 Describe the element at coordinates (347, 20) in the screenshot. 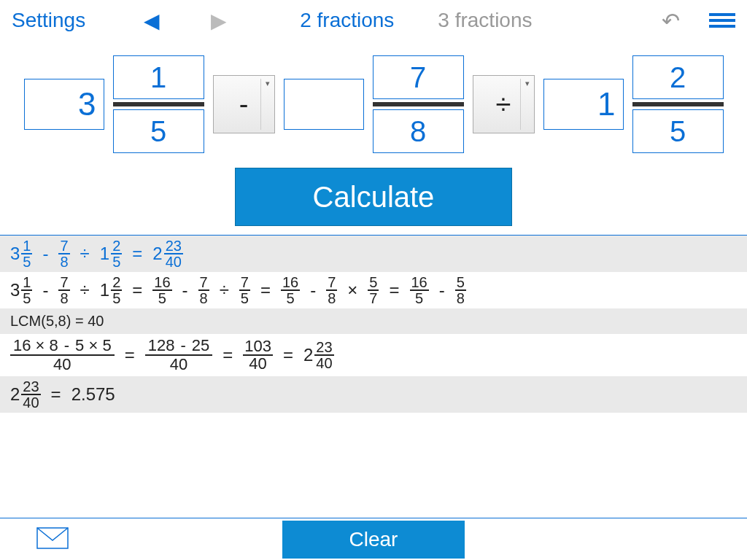

I see `tab-2-fractions: 2 fractions` at that location.